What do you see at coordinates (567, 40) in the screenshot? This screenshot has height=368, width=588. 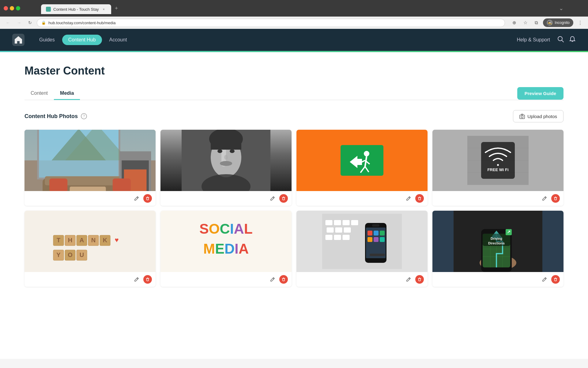 I see `nav-icons` at bounding box center [567, 40].